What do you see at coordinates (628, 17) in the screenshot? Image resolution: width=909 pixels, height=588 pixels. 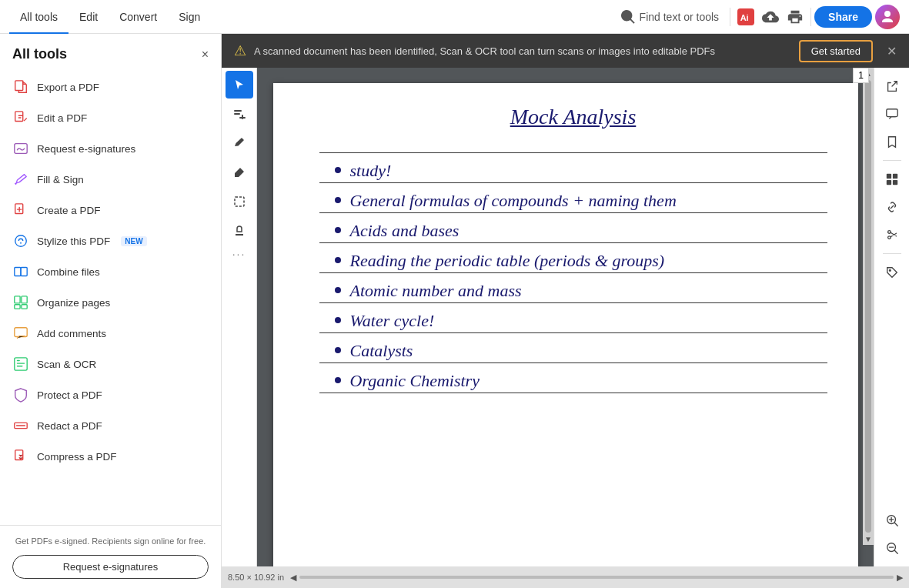 I see `search-icon` at bounding box center [628, 17].